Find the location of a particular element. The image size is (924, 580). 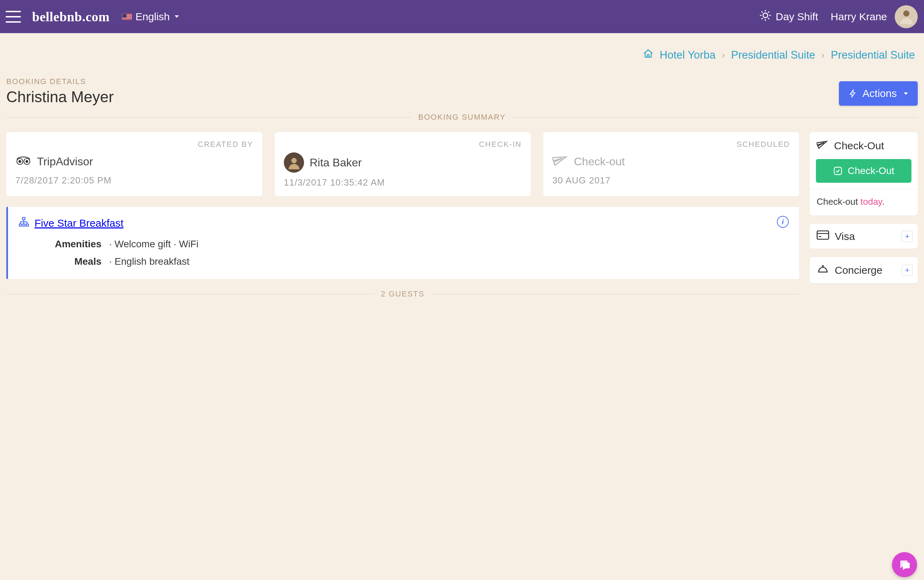

checkout-button: Check-Out is located at coordinates (863, 171).